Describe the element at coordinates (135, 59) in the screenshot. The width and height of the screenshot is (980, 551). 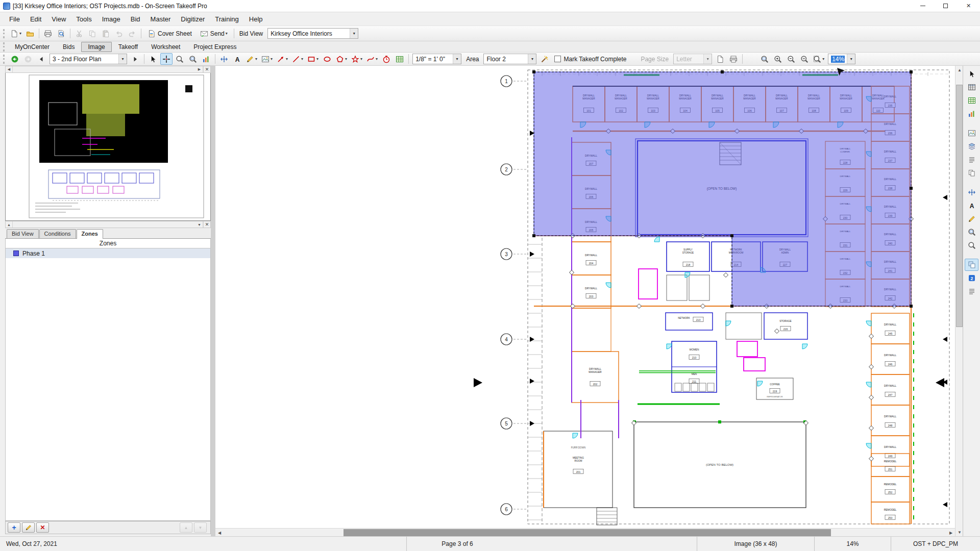
I see `next-page-button` at that location.